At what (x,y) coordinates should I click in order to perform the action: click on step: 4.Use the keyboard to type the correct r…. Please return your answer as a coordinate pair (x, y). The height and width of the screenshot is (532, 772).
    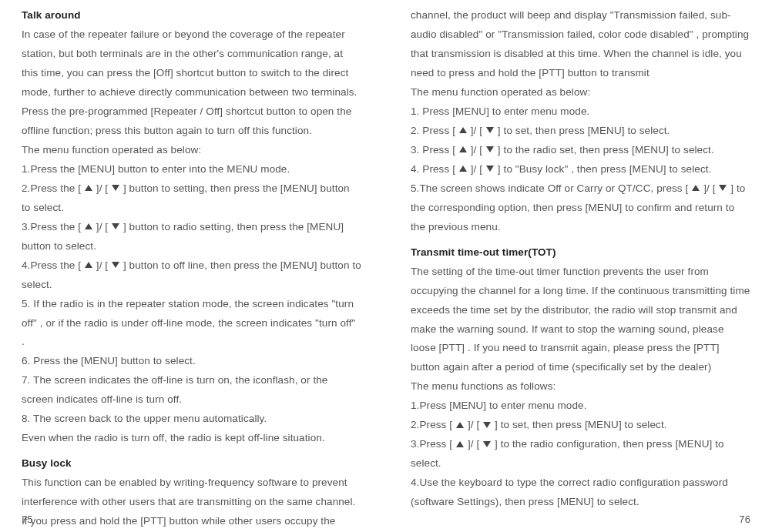
    Looking at the image, I should click on (581, 493).